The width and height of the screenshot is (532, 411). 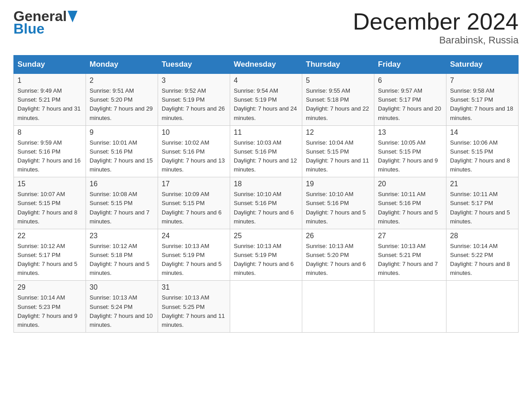 What do you see at coordinates (50, 133) in the screenshot?
I see `day-number: 8` at bounding box center [50, 133].